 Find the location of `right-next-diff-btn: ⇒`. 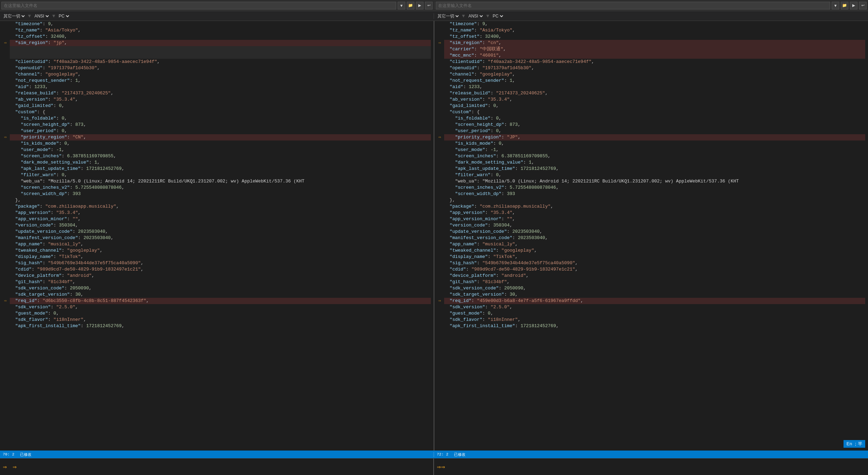

right-next-diff-btn: ⇒ is located at coordinates (443, 467).